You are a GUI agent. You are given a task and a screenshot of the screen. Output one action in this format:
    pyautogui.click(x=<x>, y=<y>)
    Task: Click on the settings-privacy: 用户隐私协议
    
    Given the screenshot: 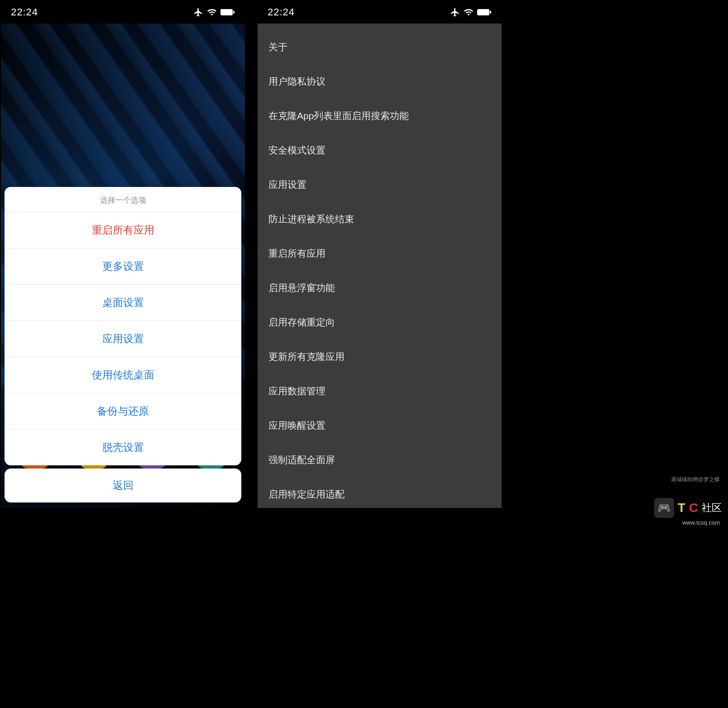 What is the action you would take?
    pyautogui.click(x=379, y=81)
    